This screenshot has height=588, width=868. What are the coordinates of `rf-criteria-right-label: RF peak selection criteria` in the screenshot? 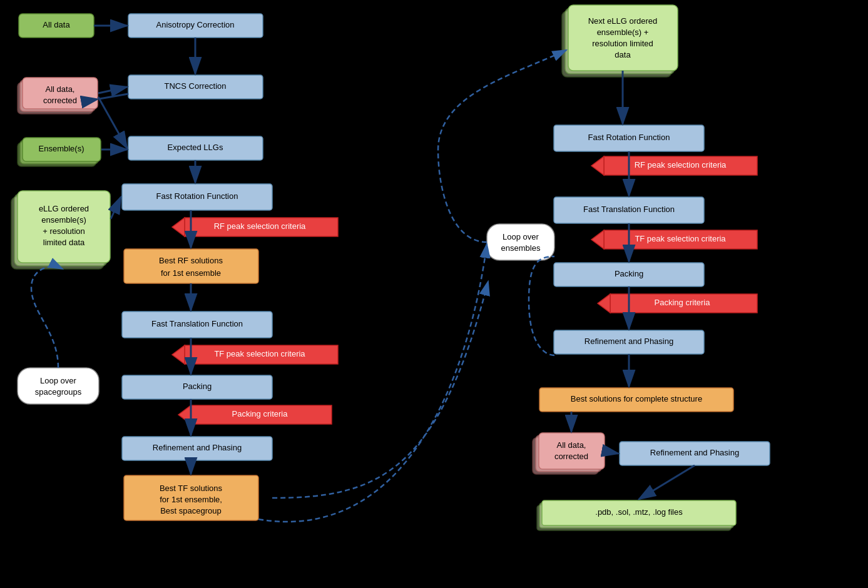 It's located at (681, 165).